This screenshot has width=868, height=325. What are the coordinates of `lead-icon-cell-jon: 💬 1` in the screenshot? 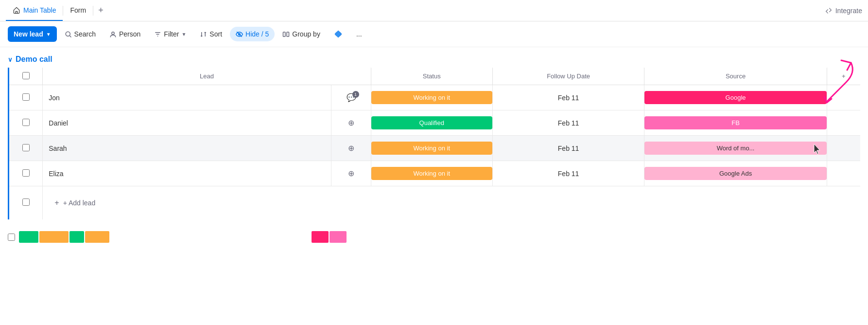 It's located at (351, 98).